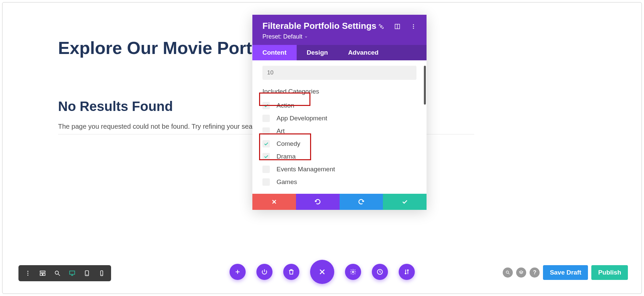 The image size is (644, 296). What do you see at coordinates (302, 118) in the screenshot?
I see `category-label: App Development` at bounding box center [302, 118].